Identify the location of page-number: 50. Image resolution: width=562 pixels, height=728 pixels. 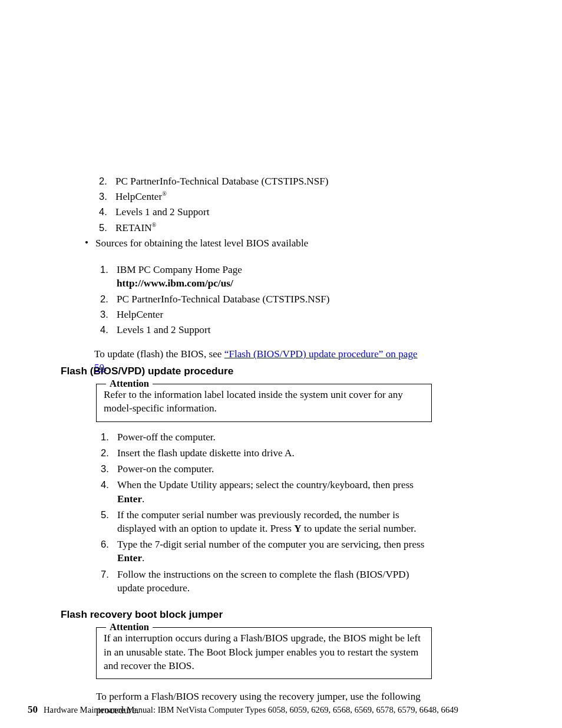
(33, 710).